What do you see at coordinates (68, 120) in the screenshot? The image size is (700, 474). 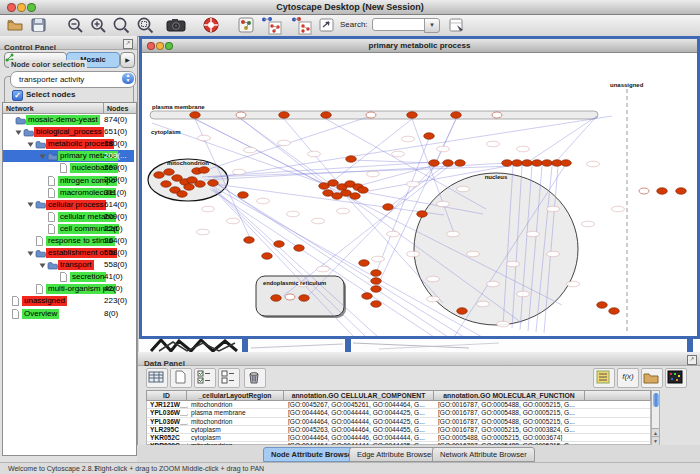 I see `tree-item-mosaic-demo-yeast: mosaic-demo-yeast874(0)` at bounding box center [68, 120].